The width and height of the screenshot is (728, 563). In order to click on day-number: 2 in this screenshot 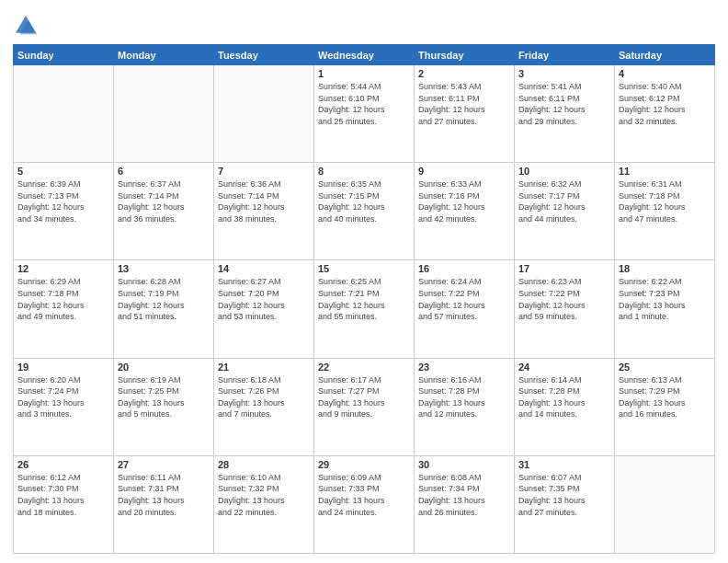, I will do `click(464, 74)`.